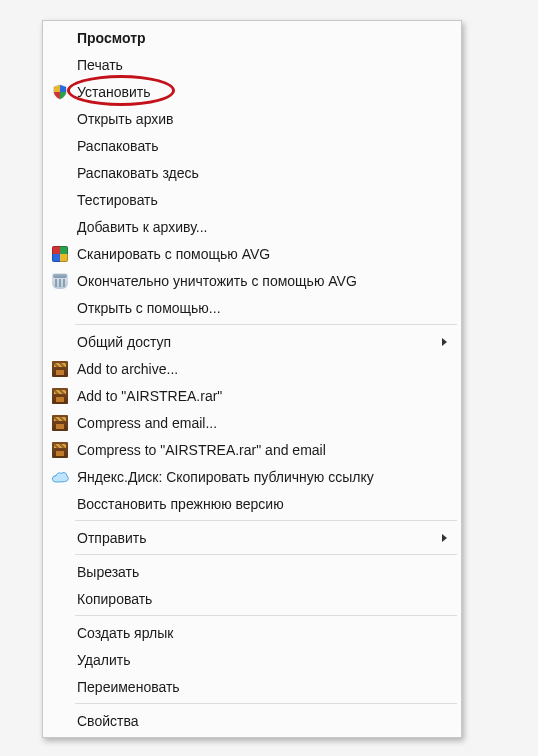  What do you see at coordinates (252, 368) in the screenshot?
I see `menu-item-add-to-archive: Add to archive...` at bounding box center [252, 368].